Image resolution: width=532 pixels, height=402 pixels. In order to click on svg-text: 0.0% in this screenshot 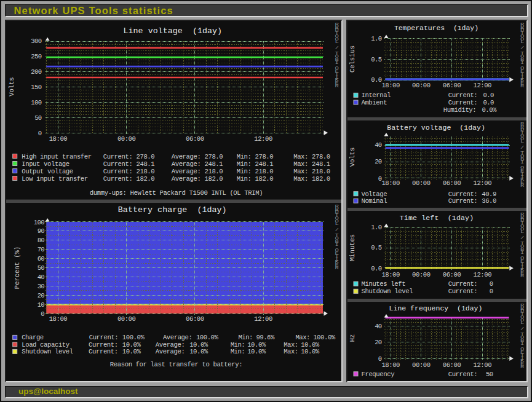, I will do `click(490, 110)`.